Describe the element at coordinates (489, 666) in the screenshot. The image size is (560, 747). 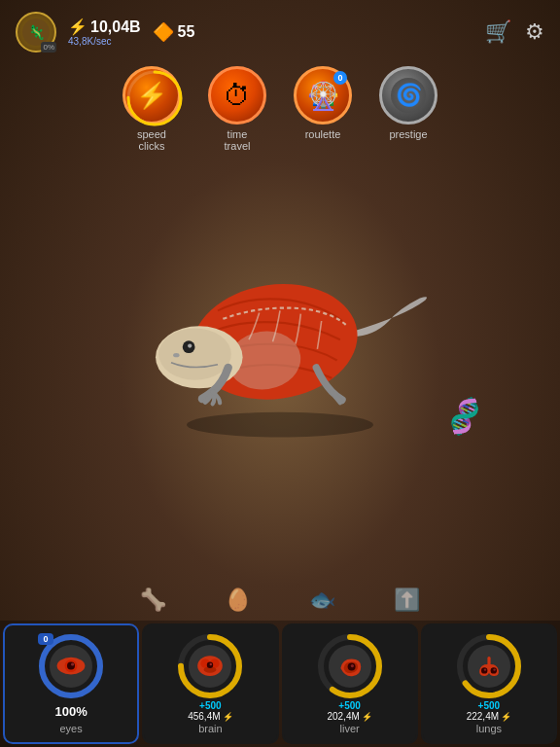
I see `lungs-icon` at that location.